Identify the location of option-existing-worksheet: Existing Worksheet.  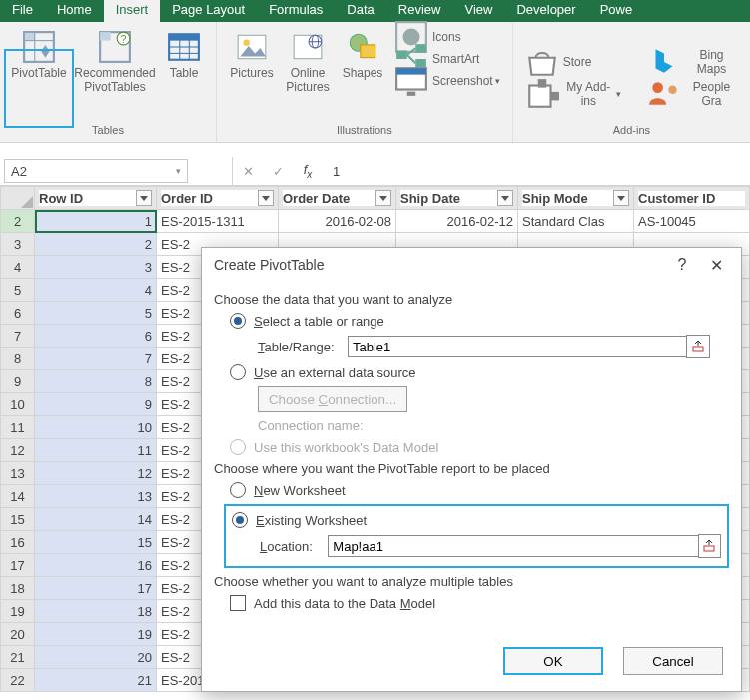
(476, 520).